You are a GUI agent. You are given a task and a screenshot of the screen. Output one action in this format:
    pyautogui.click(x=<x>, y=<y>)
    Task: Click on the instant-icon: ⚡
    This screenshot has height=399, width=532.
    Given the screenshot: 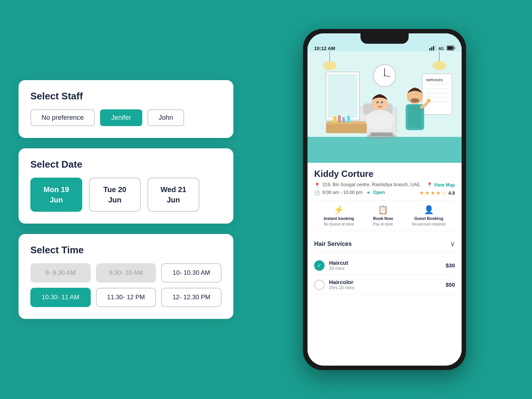 What is the action you would take?
    pyautogui.click(x=339, y=210)
    